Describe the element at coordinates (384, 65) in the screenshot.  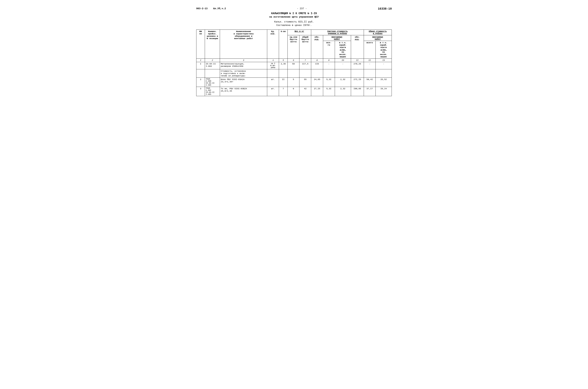
I see `row-total-zp: -` at that location.